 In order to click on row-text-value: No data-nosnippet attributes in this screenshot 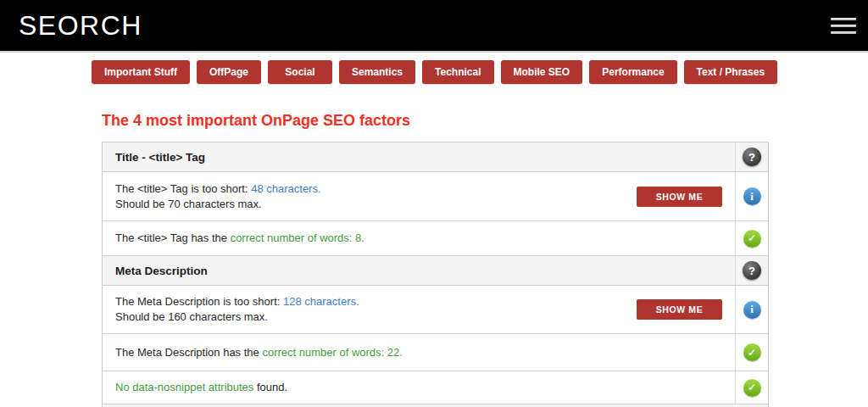, I will do `click(185, 387)`.